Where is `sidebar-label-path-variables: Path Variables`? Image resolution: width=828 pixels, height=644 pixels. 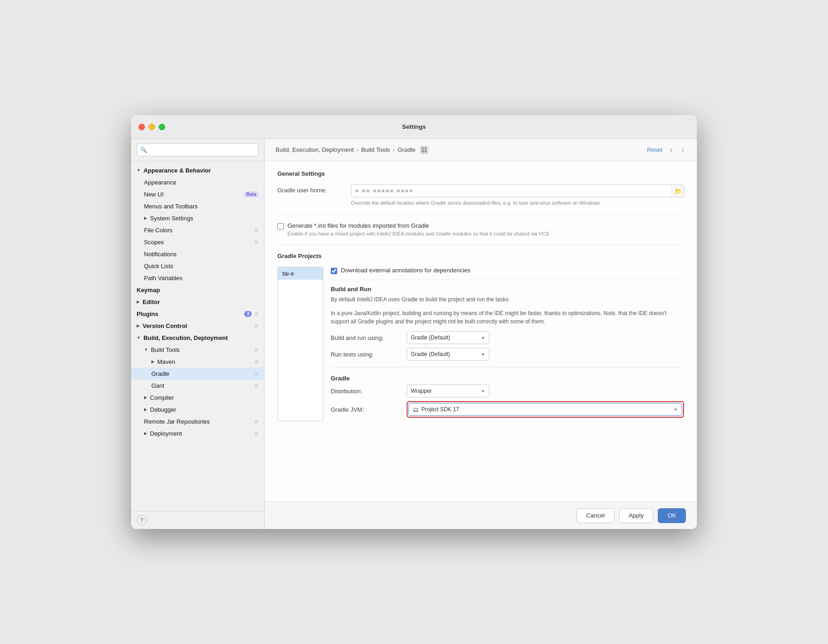 sidebar-label-path-variables: Path Variables is located at coordinates (201, 278).